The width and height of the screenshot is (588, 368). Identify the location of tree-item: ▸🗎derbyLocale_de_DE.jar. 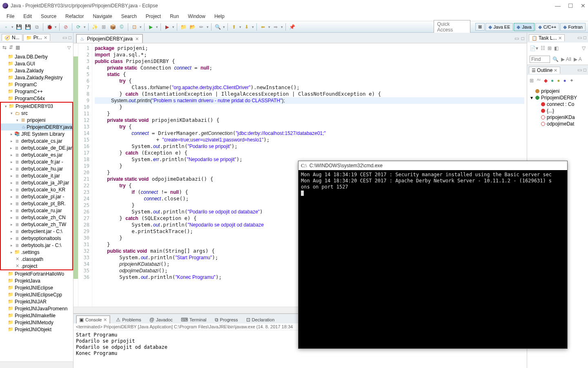
(37, 148).